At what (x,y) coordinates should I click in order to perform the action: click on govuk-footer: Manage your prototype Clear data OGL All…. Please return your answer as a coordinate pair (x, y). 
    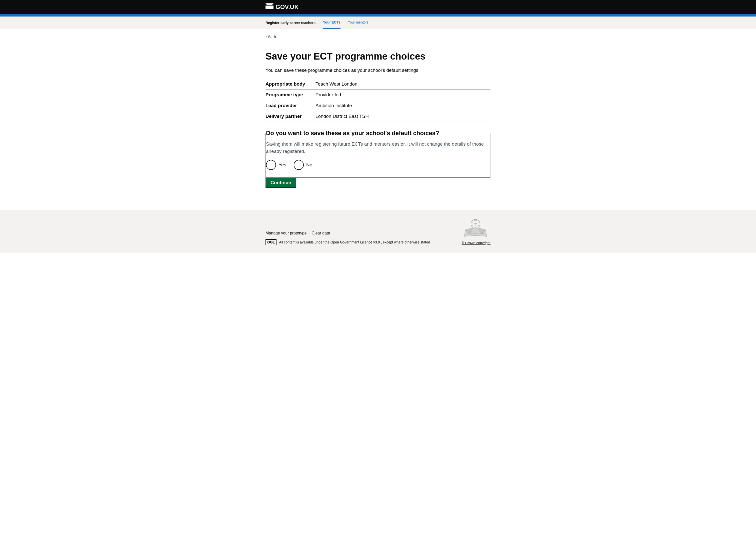
    Looking at the image, I should click on (378, 231).